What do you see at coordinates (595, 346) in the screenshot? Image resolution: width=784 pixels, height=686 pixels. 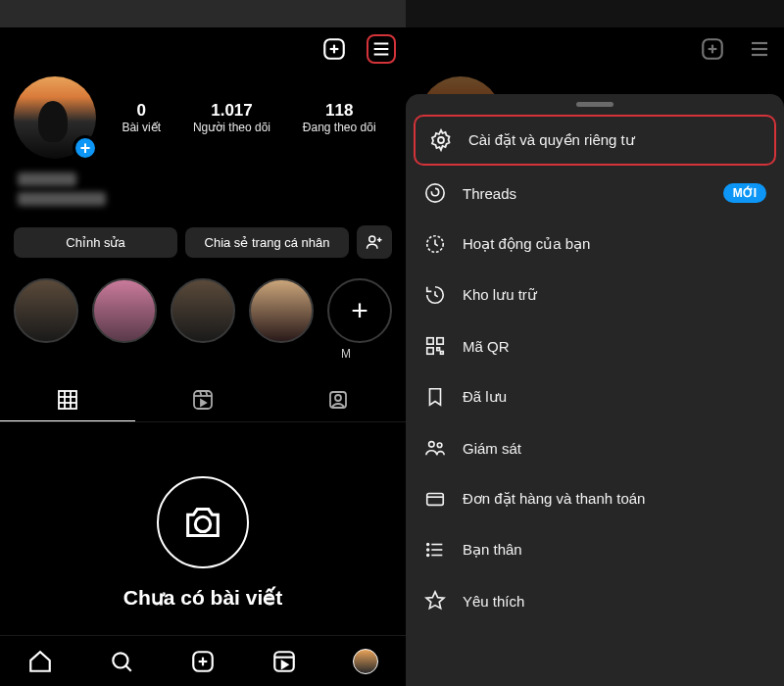 I see `menu-qr: Mã QR` at bounding box center [595, 346].